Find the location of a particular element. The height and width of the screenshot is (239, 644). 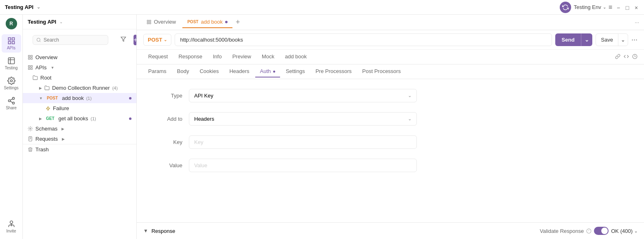

sub-tab-auth: Auth is located at coordinates (268, 72).